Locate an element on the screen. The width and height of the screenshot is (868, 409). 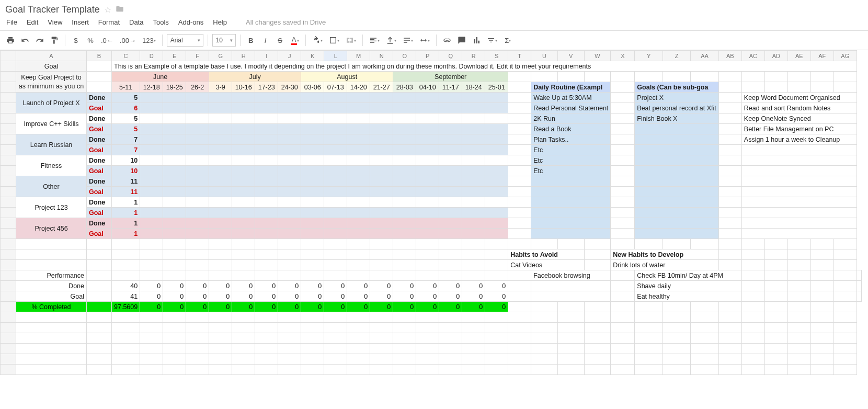
format-percent-icon: % is located at coordinates (90, 40).